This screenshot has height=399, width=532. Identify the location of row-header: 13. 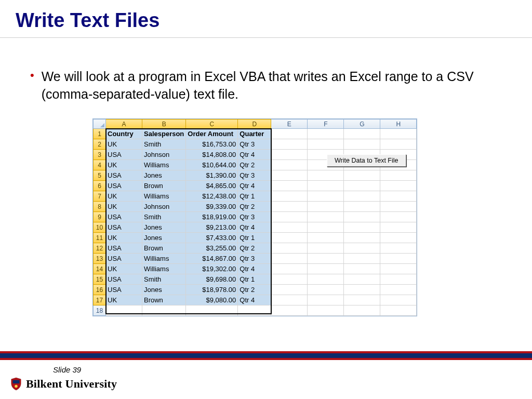
(100, 259).